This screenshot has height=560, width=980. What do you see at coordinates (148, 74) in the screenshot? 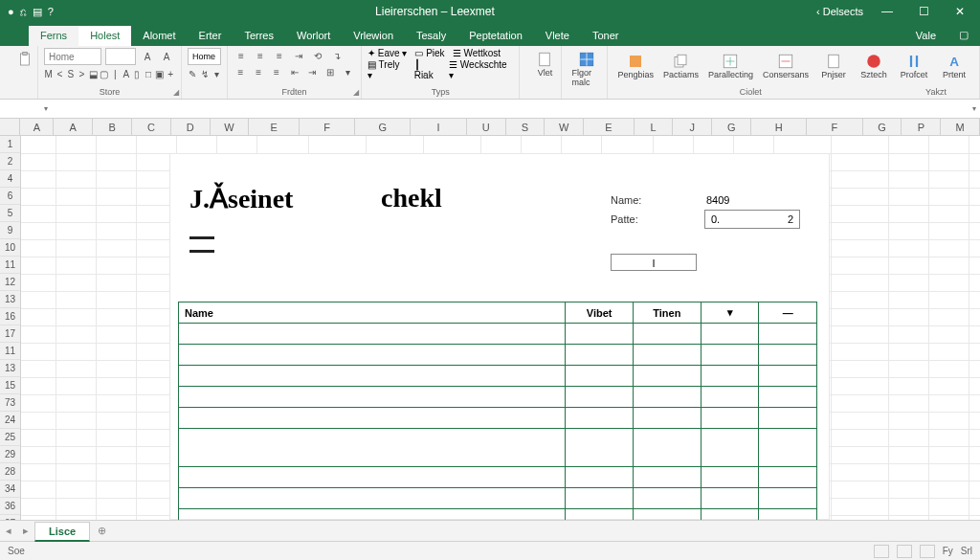
I see `extra-2-button: □` at bounding box center [148, 74].